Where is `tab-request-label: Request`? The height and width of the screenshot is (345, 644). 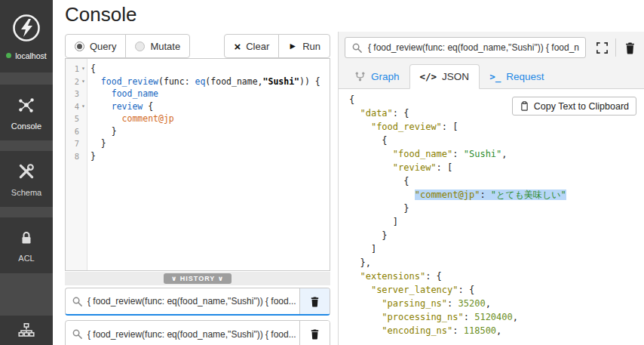 tab-request-label: Request is located at coordinates (525, 77).